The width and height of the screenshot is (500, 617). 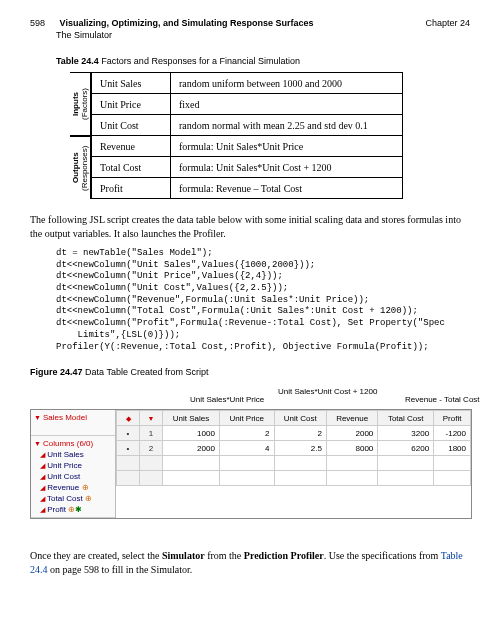 What do you see at coordinates (406, 418) in the screenshot?
I see `grid-col-header: Total Cost` at bounding box center [406, 418].